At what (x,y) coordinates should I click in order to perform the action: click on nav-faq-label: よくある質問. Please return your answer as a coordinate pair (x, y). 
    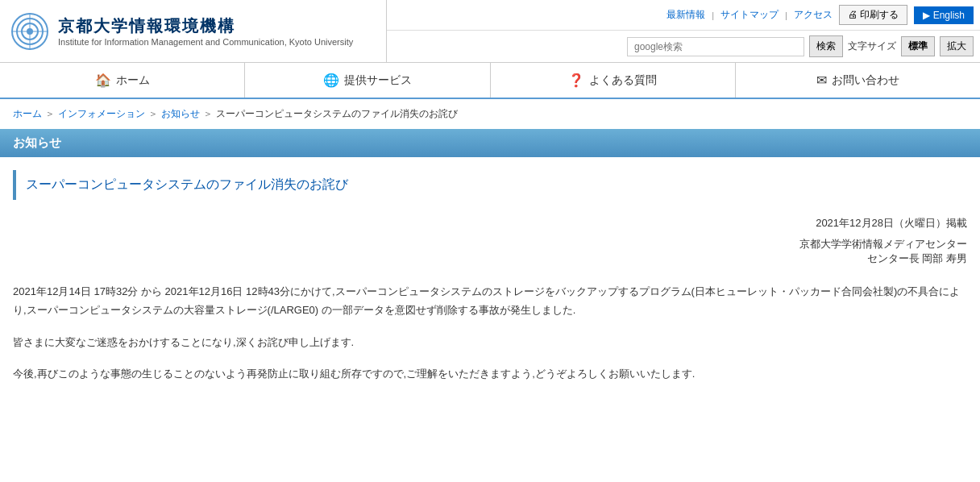
    Looking at the image, I should click on (623, 81).